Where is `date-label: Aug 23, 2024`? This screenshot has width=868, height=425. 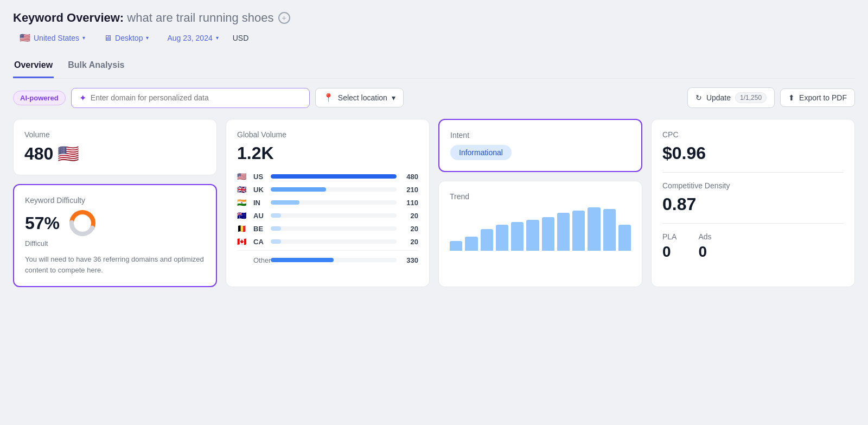 date-label: Aug 23, 2024 is located at coordinates (190, 38).